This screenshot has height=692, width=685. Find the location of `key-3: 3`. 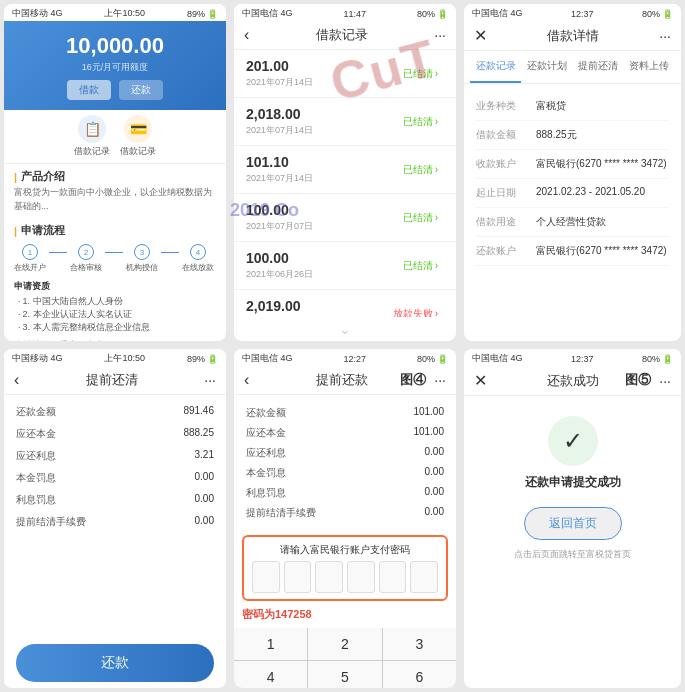

key-3: 3 is located at coordinates (420, 644).